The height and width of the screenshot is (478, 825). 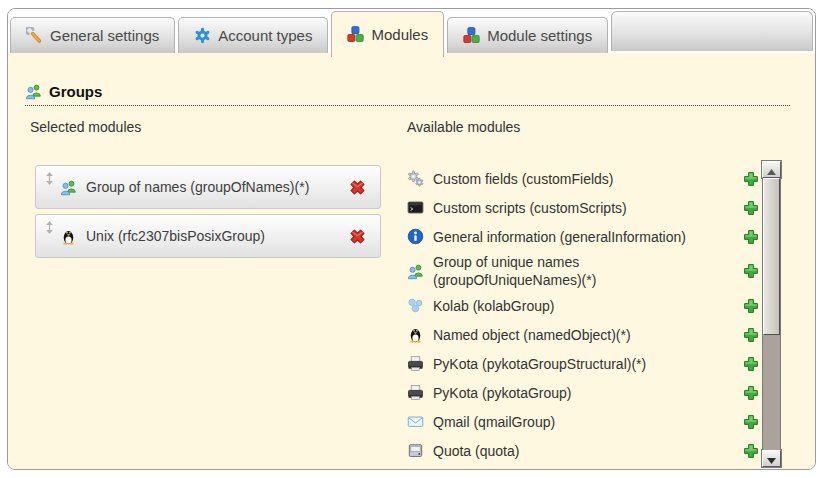 I want to click on wrench-icon, so click(x=34, y=36).